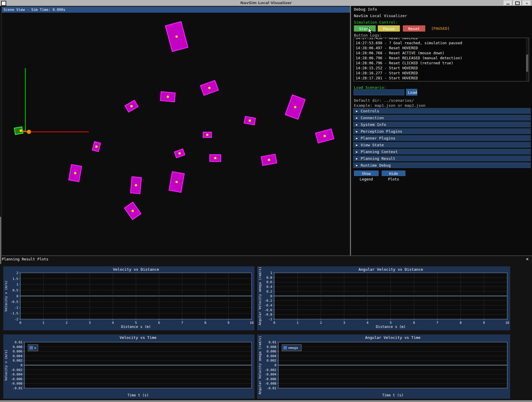 Image resolution: width=532 pixels, height=402 pixels. I want to click on chart-angular-velocity-time: Angular Velocity vs Time0.010.0080.0060.…, so click(384, 367).